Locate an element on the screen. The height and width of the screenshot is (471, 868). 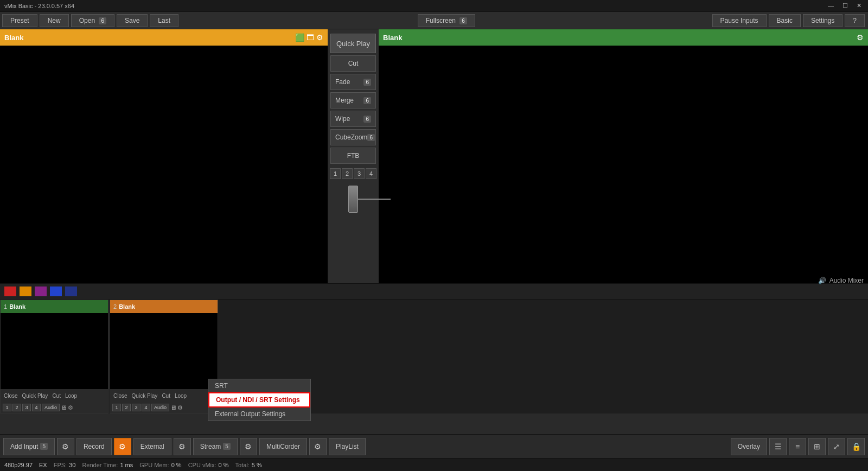
record-settings-button: ⚙ is located at coordinates (123, 447).